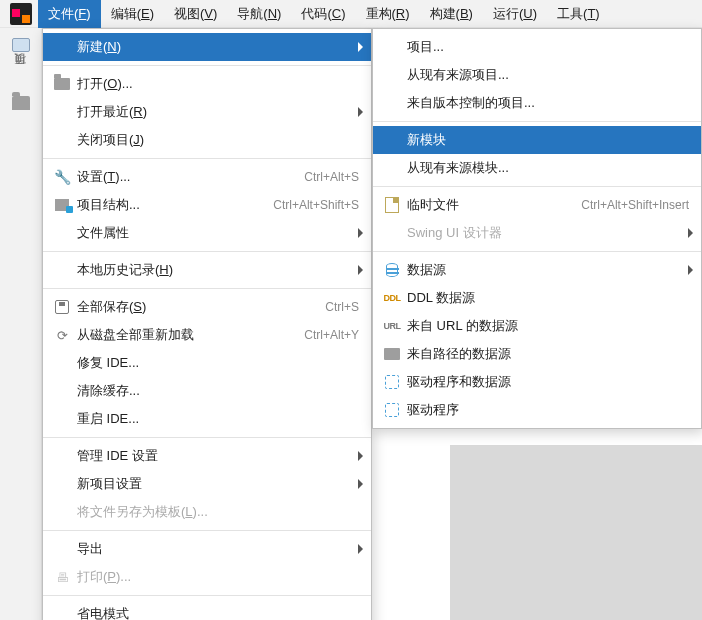 The width and height of the screenshot is (702, 620). What do you see at coordinates (388, 14) in the screenshot?
I see `menubar-item-refactor: 重构(R)` at bounding box center [388, 14].